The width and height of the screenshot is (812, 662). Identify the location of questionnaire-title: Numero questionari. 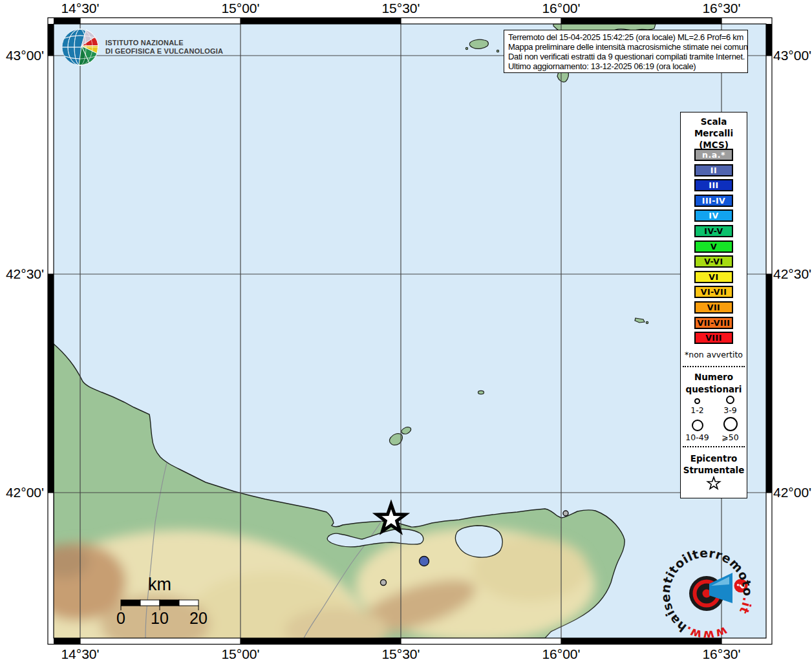
(714, 383).